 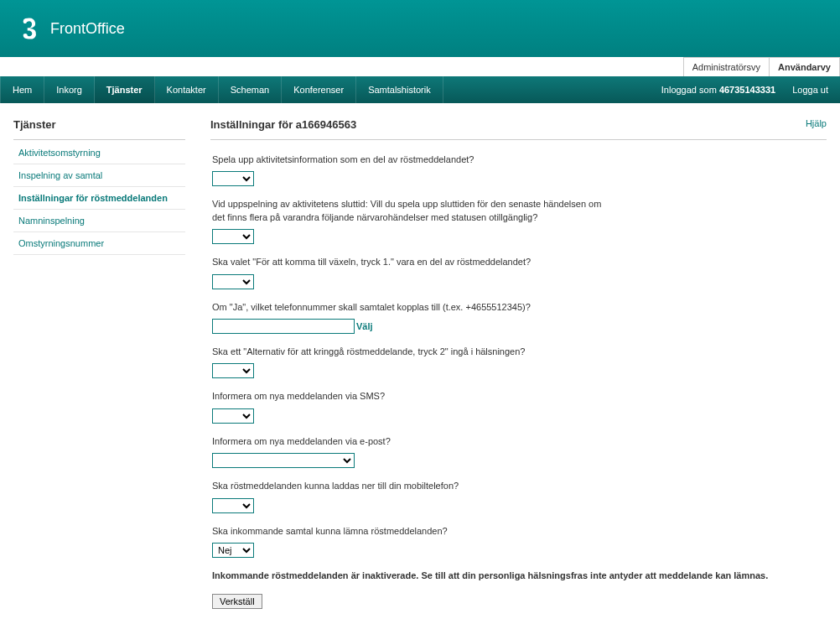 I want to click on banner: FrontOffice, so click(x=420, y=29).